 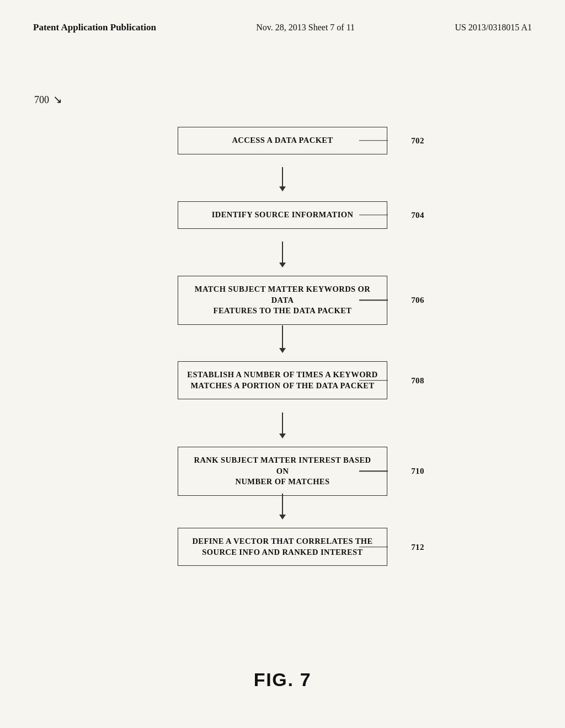 I want to click on box-702-text: ACCESS A DATA PACKET, so click(x=282, y=140).